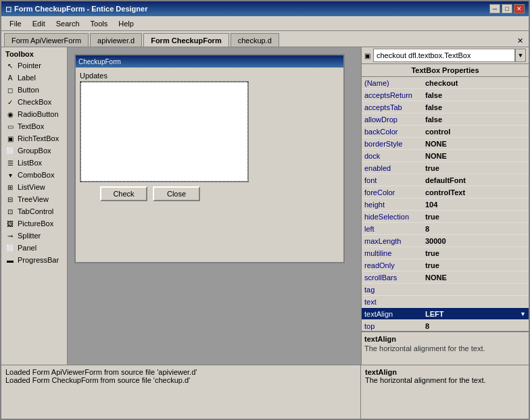 This screenshot has height=420, width=530. I want to click on tool-groupbox: ⬜ GroupBox, so click(34, 151).